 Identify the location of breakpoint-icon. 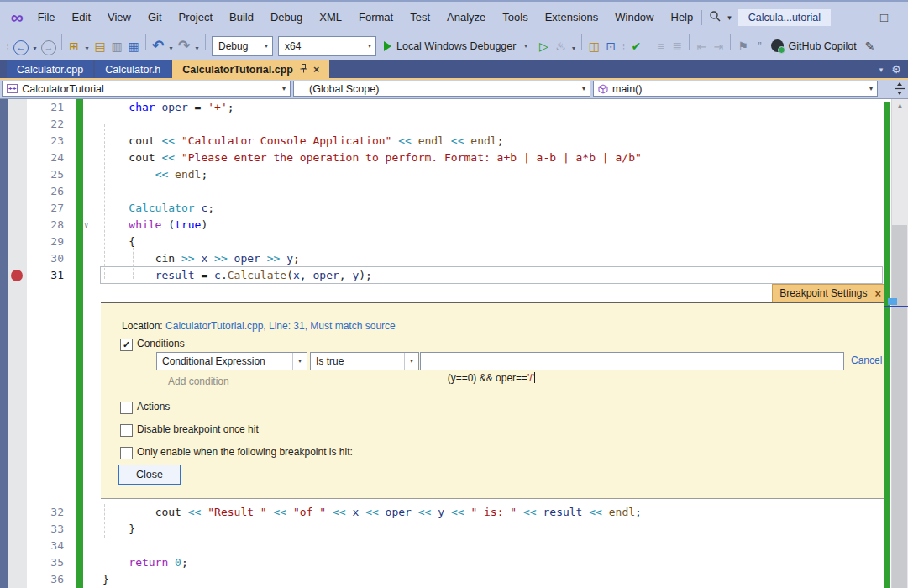
(17, 276).